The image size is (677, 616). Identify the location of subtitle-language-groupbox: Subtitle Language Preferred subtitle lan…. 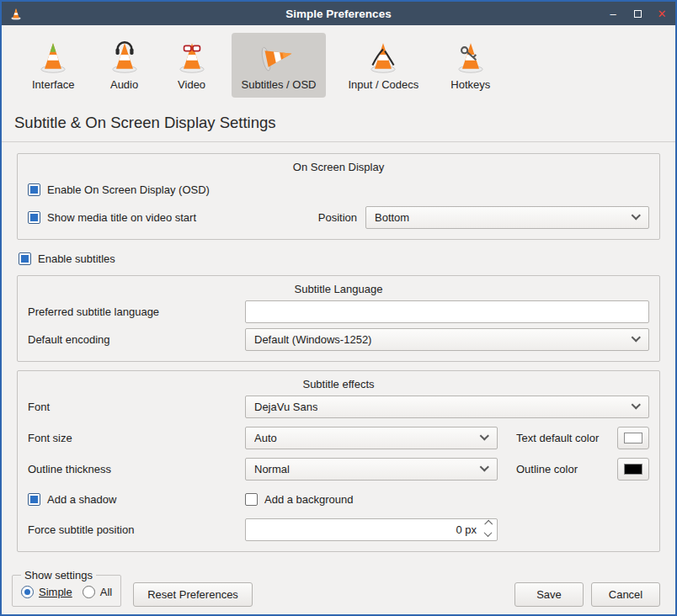
(338, 318).